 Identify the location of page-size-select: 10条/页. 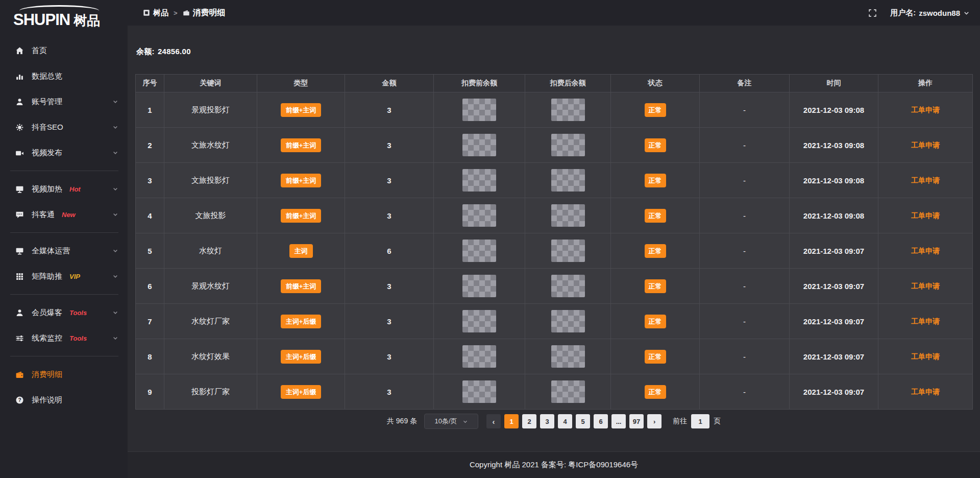
(451, 421).